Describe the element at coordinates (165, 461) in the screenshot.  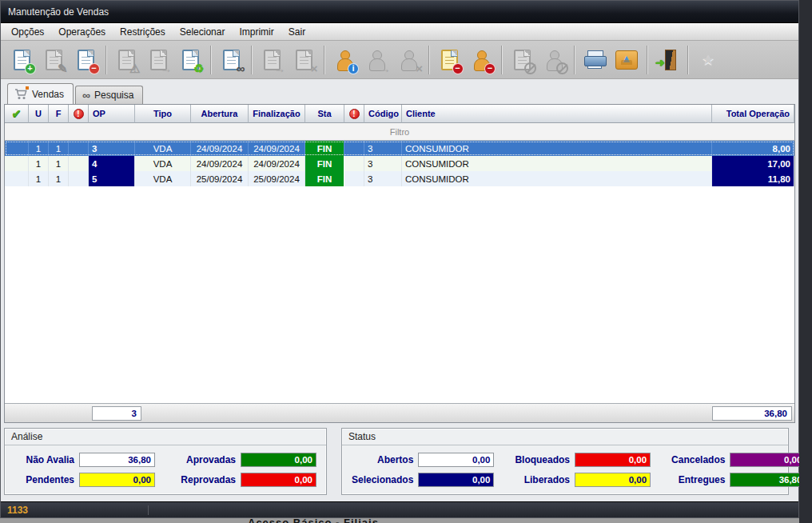
I see `analise-panel: Análise Não Avalia36,80Aprovadas0,00Pend…` at that location.